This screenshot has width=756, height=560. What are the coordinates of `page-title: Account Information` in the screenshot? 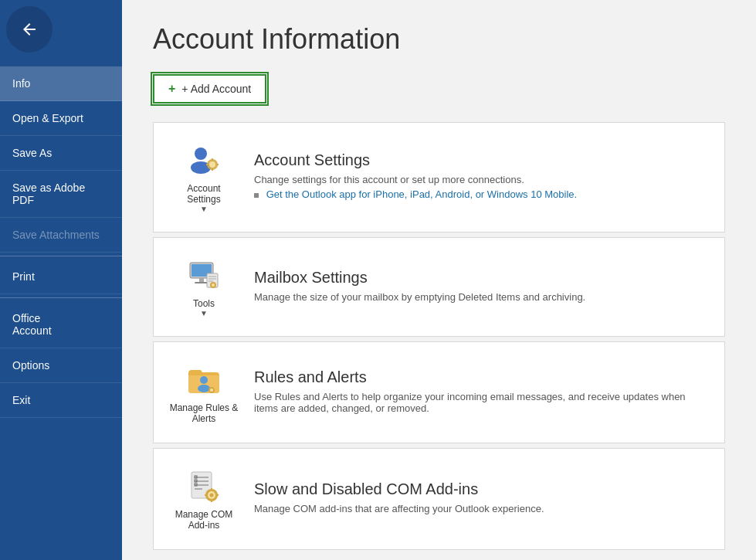 It's located at (439, 39).